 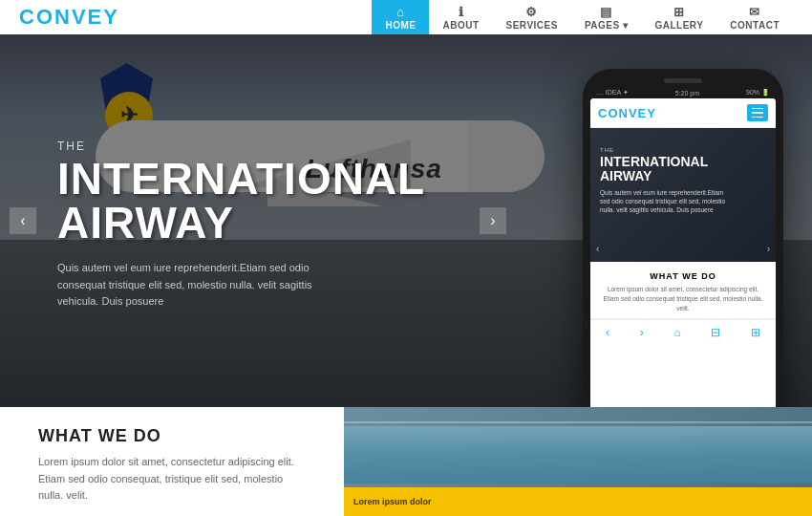 I want to click on sea-waves, so click(x=578, y=455).